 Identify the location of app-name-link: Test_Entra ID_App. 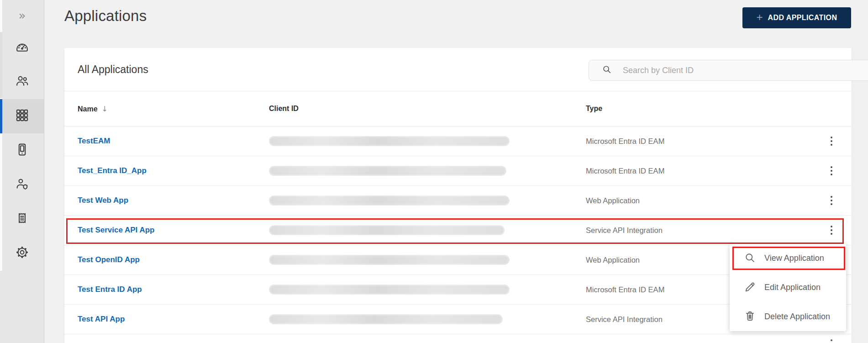
(112, 171).